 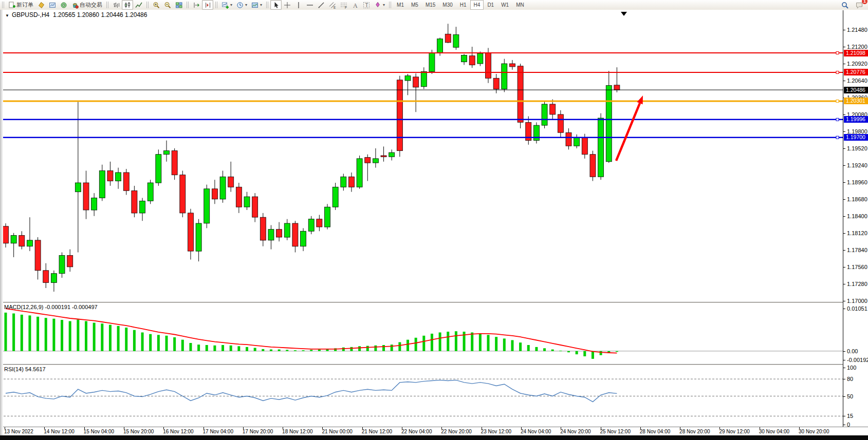 I want to click on time-tick-label: 28 Nov 04:00, so click(x=655, y=431).